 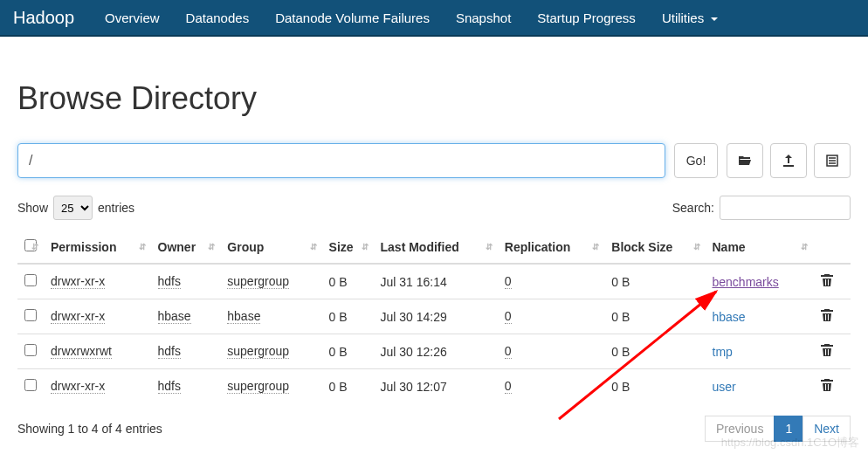 I want to click on col-blocksize: Block Size⇵, so click(x=655, y=247).